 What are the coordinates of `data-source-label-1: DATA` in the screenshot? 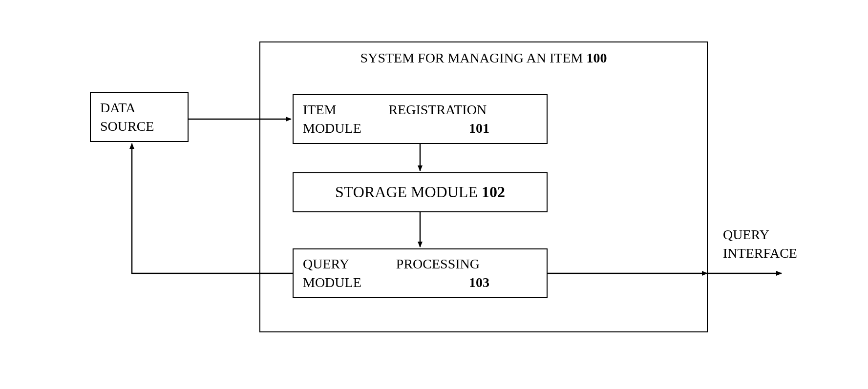 It's located at (118, 107).